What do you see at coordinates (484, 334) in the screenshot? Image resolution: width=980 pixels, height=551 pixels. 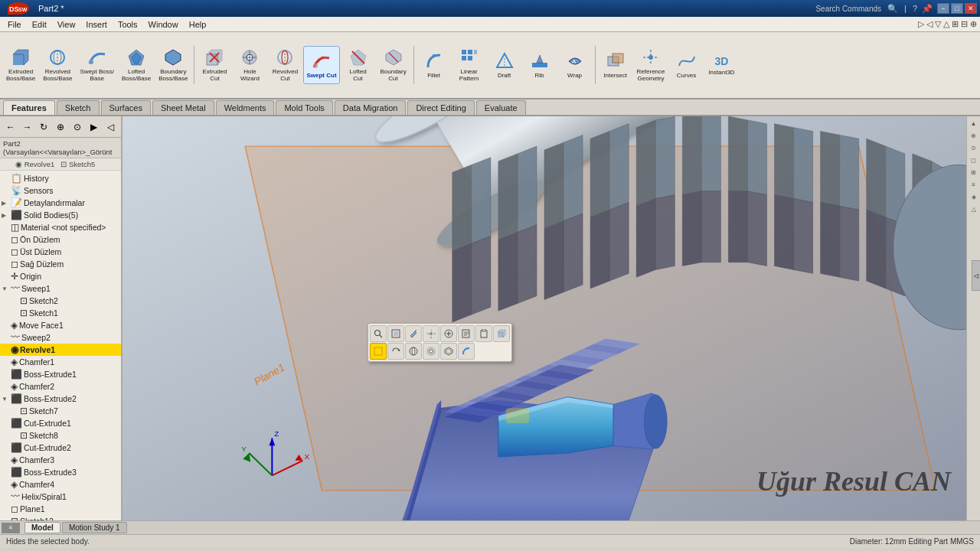 I see `mt-clipboard-btn` at bounding box center [484, 334].